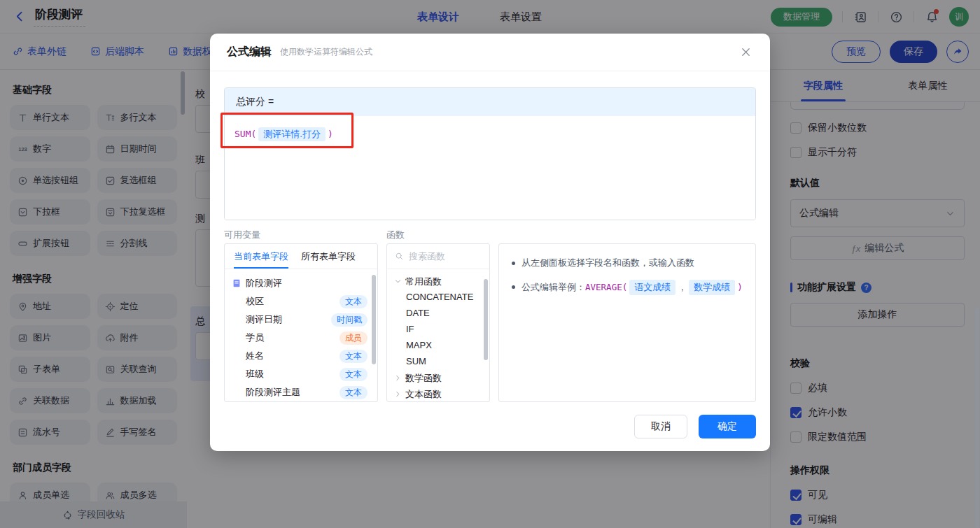 This screenshot has width=980, height=528. What do you see at coordinates (399, 256) in the screenshot?
I see `search-icon` at bounding box center [399, 256].